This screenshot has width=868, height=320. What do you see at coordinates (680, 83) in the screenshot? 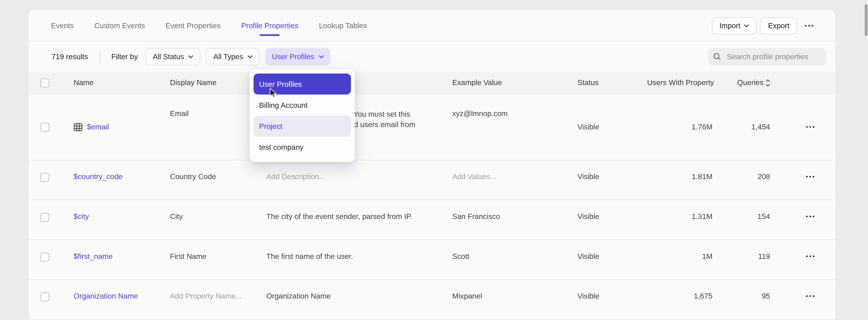
I see `column-header-users-with-property: Users With Property` at bounding box center [680, 83].